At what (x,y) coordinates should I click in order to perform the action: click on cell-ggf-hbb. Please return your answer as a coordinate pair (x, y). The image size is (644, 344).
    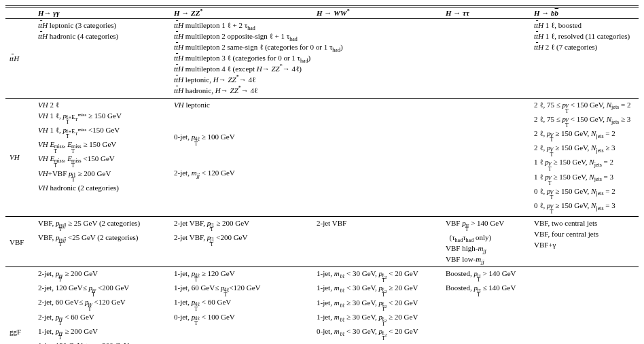
    Looking at the image, I should click on (584, 306).